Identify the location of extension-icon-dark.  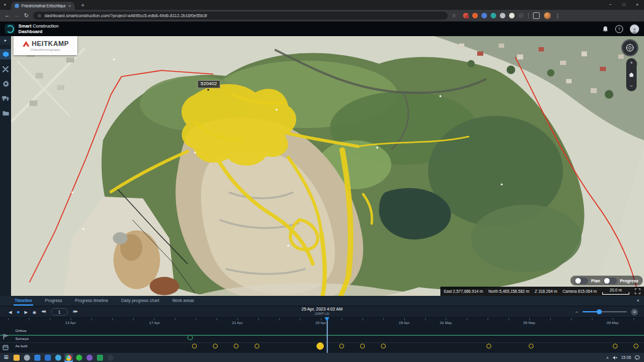
(521, 16).